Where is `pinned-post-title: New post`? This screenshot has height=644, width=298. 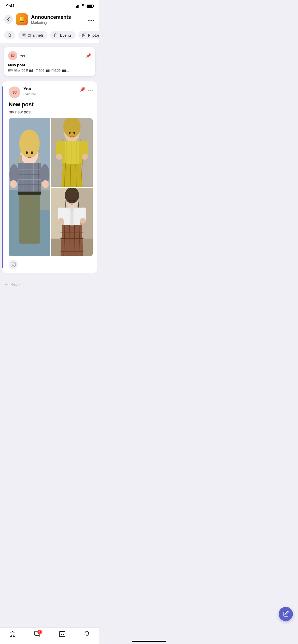
pinned-post-title: New post is located at coordinates (50, 65).